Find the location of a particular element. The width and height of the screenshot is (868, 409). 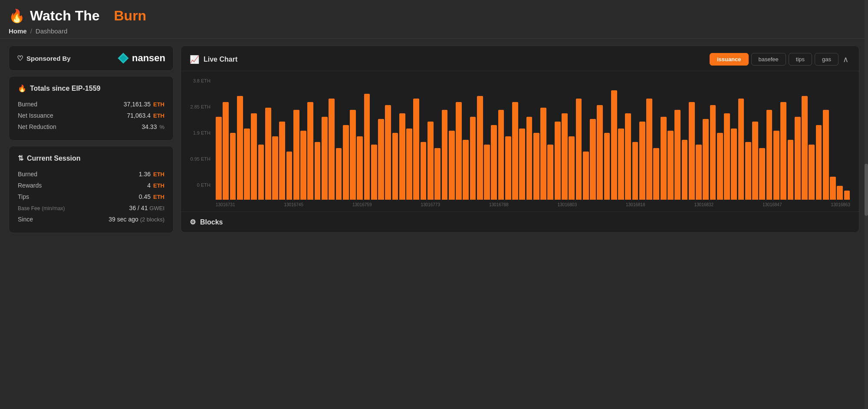

net-reduction-row: Net Reduction 34.33 % is located at coordinates (91, 127).